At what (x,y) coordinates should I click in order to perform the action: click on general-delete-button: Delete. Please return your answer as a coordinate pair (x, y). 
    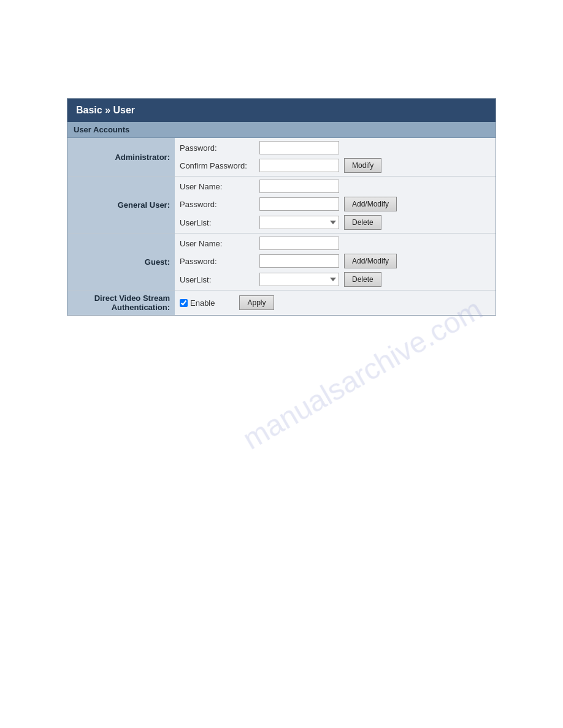
    Looking at the image, I should click on (363, 222).